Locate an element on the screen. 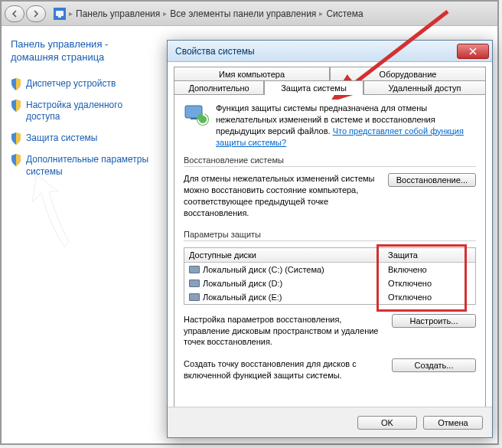 This screenshot has width=502, height=448. tab-system-protection: Защита системы is located at coordinates (314, 87).